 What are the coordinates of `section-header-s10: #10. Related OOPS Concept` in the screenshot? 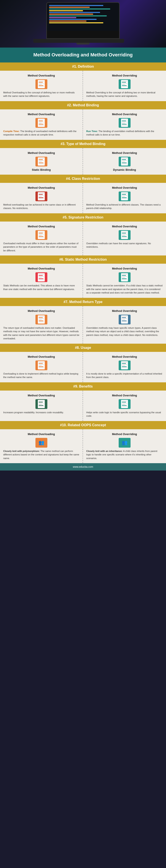 It's located at (83, 425).